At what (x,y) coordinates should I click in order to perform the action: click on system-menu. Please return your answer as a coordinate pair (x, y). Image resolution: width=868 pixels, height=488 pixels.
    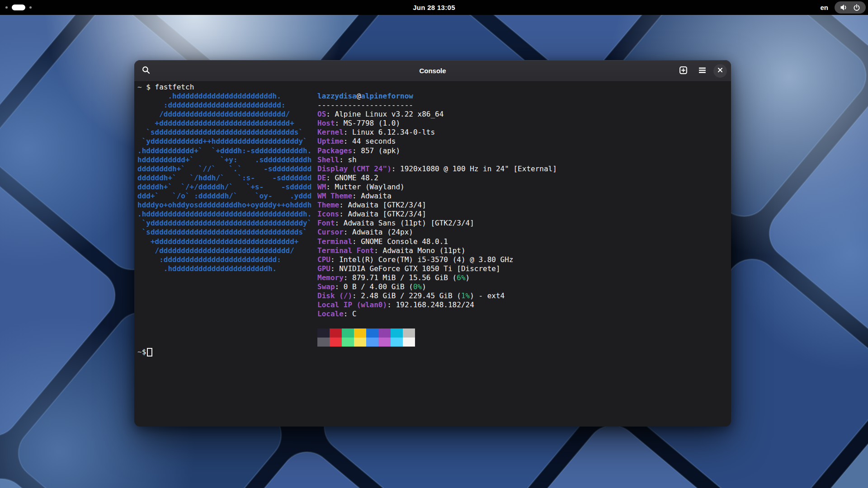
    Looking at the image, I should click on (850, 7).